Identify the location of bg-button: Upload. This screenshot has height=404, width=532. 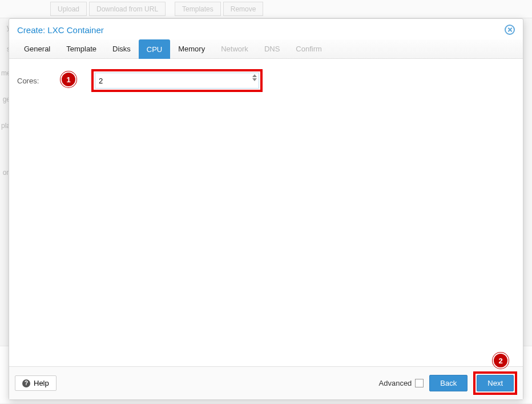
(68, 9).